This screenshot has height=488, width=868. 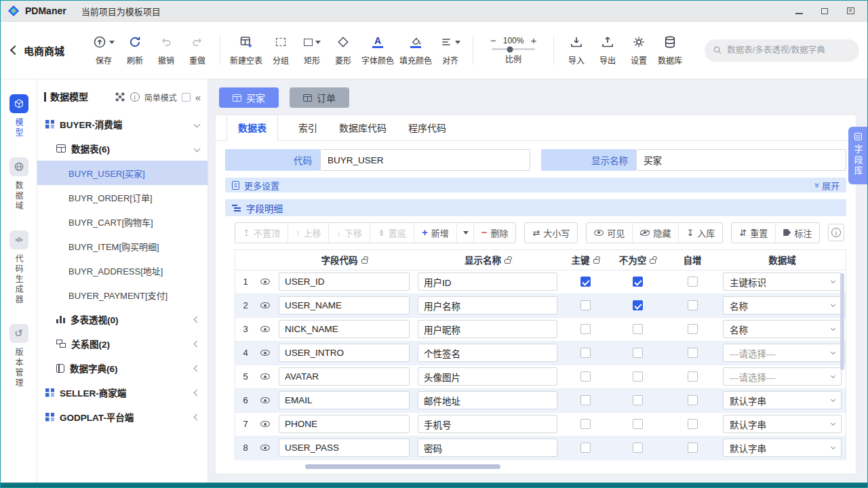 I want to click on field-library-tab: 字段库, so click(x=858, y=156).